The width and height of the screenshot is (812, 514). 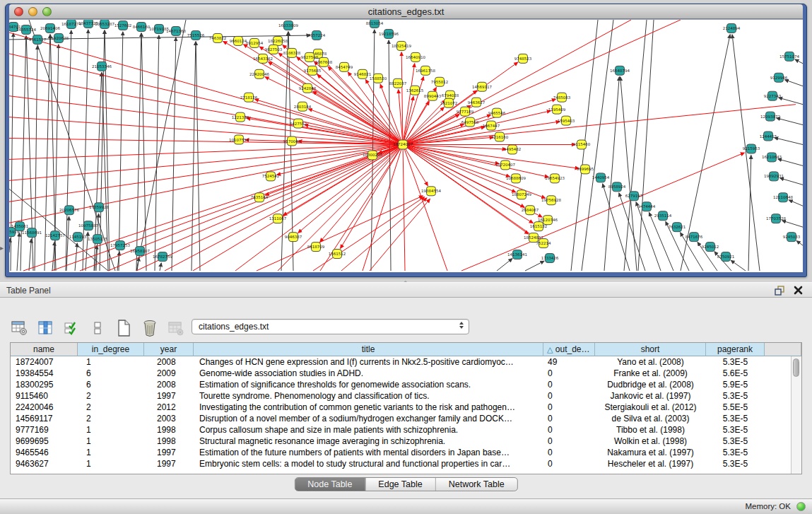 What do you see at coordinates (433, 96) in the screenshot?
I see `graph-node: 8990443` at bounding box center [433, 96].